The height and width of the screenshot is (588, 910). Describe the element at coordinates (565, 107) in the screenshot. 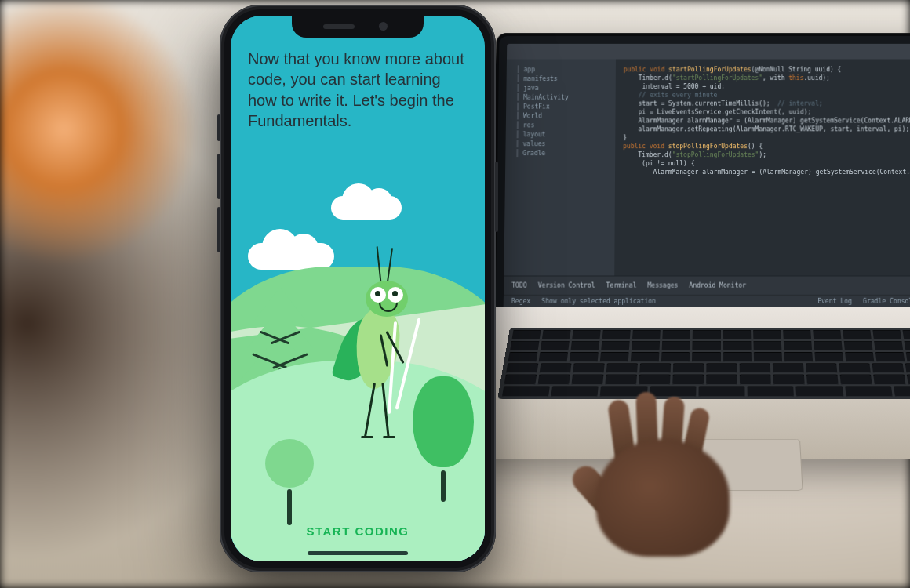

I see `ide-sidebar-item: PostFix` at that location.